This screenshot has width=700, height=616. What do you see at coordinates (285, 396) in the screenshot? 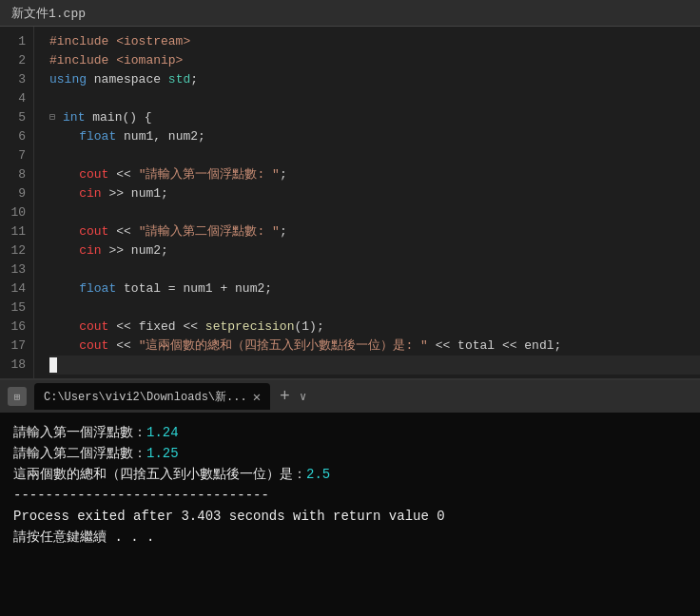
I see `tab-add-button: +` at bounding box center [285, 396].